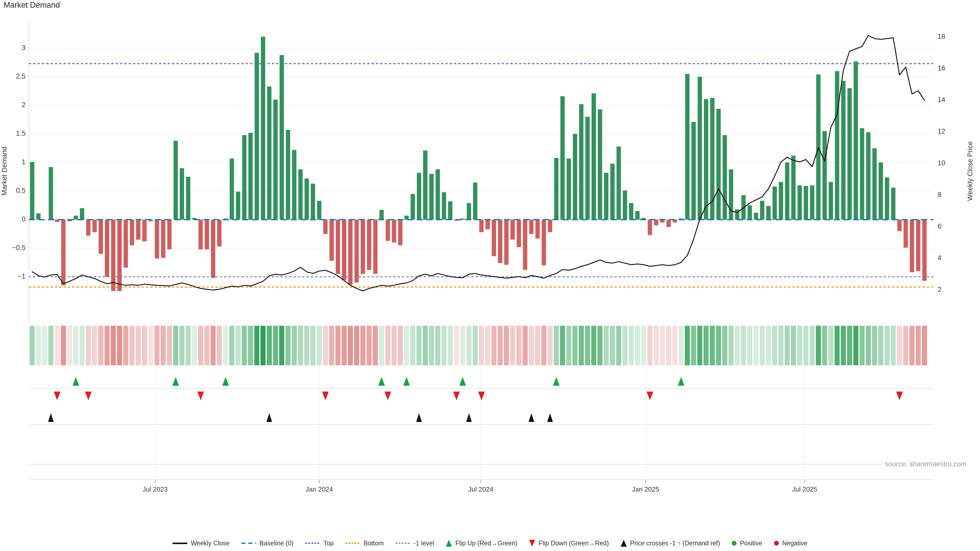  What do you see at coordinates (949, 68) in the screenshot?
I see `right-axis-tick-label: 16` at bounding box center [949, 68].